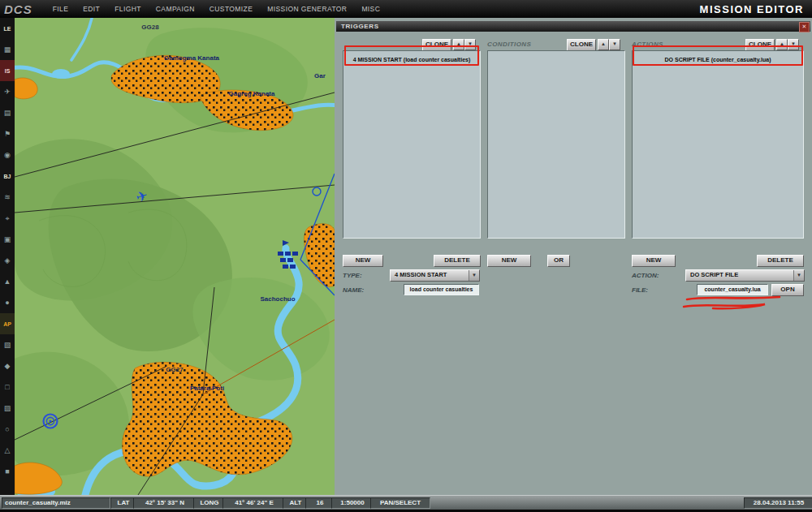 The image size is (812, 512). What do you see at coordinates (442, 290) in the screenshot?
I see `trigger-name-input: load counter casualties` at bounding box center [442, 290].